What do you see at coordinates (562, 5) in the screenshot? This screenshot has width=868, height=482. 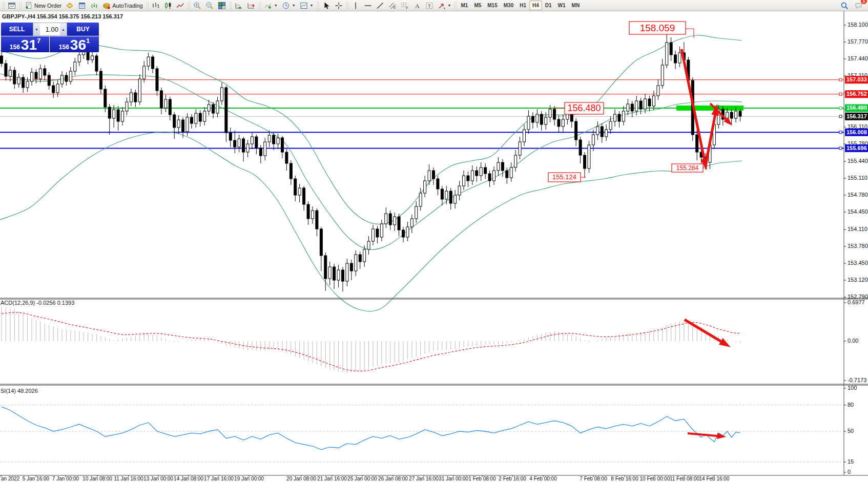 I see `timeframe-w1-button: W1` at bounding box center [562, 5].